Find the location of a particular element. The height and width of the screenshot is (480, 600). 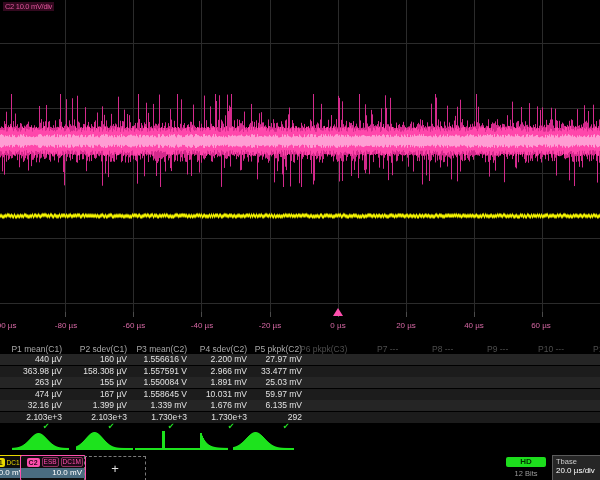

param-value: 27.97 mV is located at coordinates (260, 360).